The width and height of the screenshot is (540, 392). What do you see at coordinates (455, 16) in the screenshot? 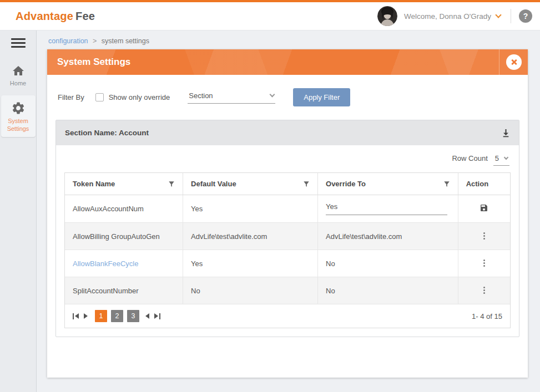
I see `top-bar-right: Welcome, Donna O'Grady ?` at bounding box center [455, 16].